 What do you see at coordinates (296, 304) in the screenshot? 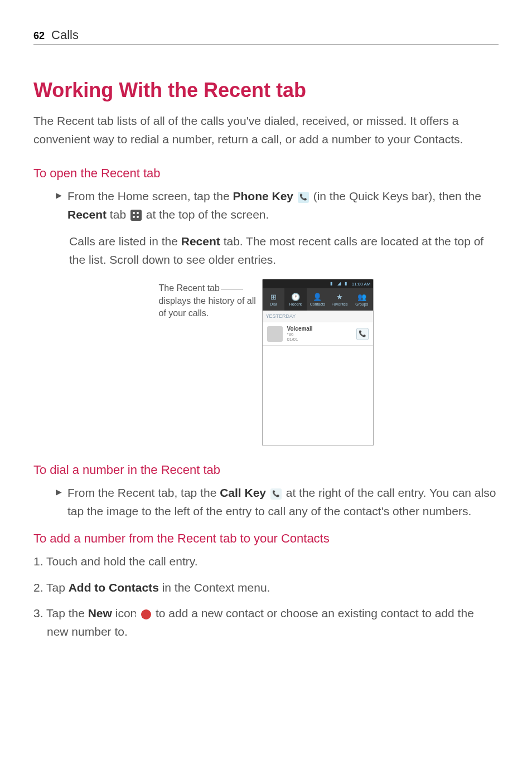
I see `tab-label: Recent` at bounding box center [296, 304].